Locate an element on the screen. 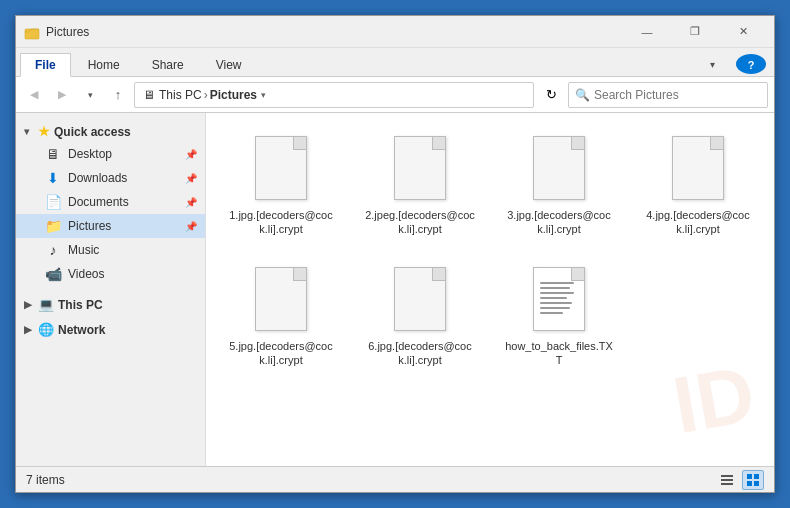 The image size is (790, 508). tab-file: File is located at coordinates (46, 65).